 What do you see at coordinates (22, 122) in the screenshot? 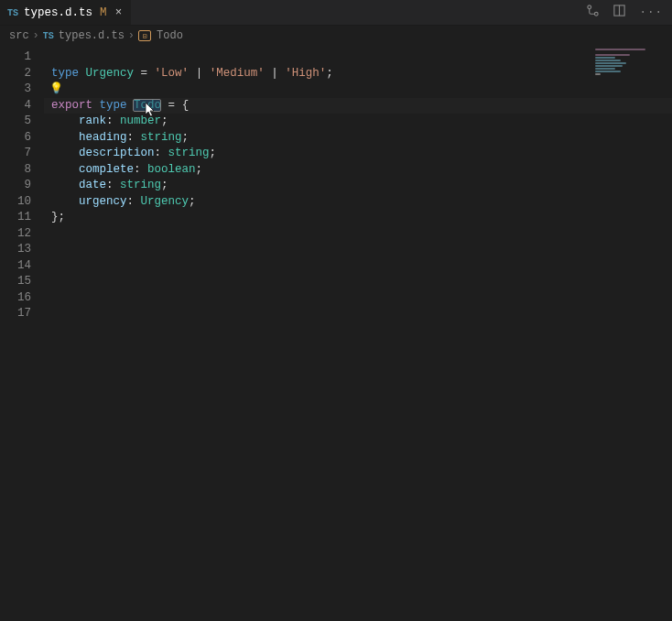
I see `line-number: 5` at bounding box center [22, 122].